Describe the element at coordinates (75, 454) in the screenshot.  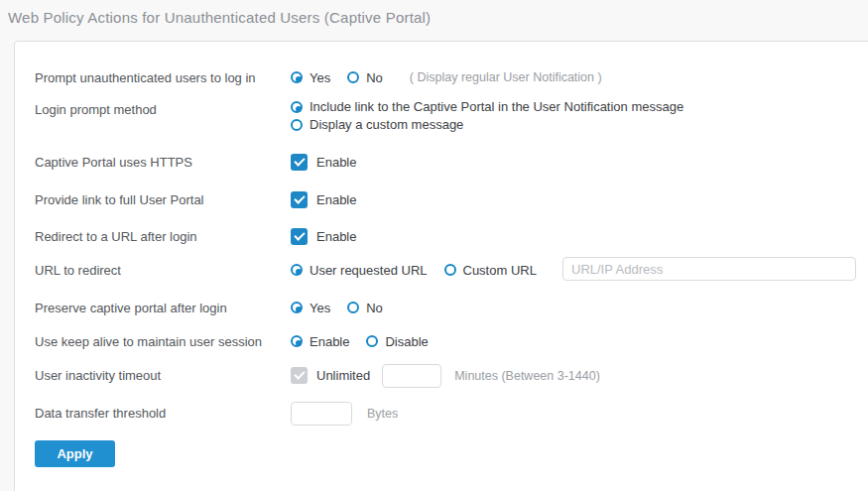
I see `apply-button: Apply` at that location.